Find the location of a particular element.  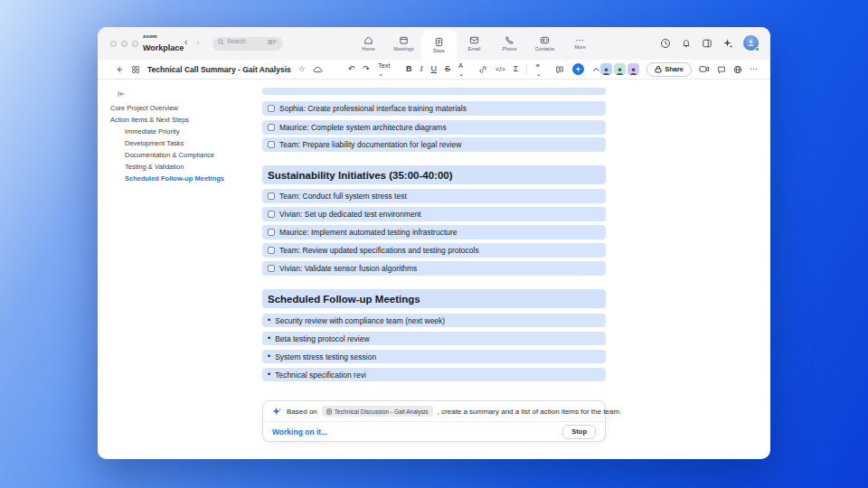

document-toolbar: Technical Call Summary - Gait Analysis ☆… is located at coordinates (434, 70).